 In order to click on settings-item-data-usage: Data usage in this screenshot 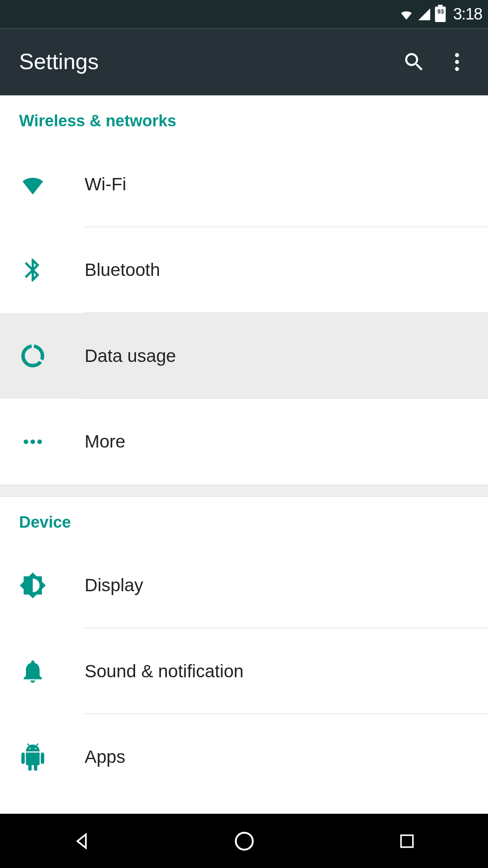, I will do `click(244, 356)`.